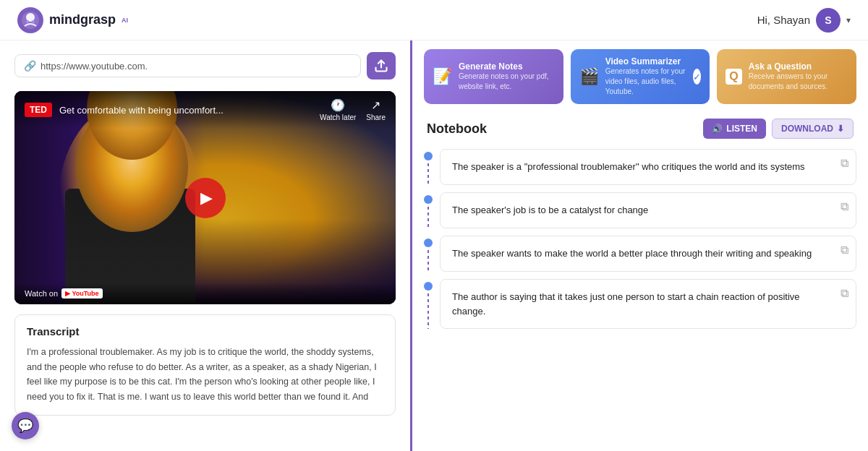 The width and height of the screenshot is (868, 451). I want to click on ask-desc: Receive answers to your documents and so…, so click(799, 82).